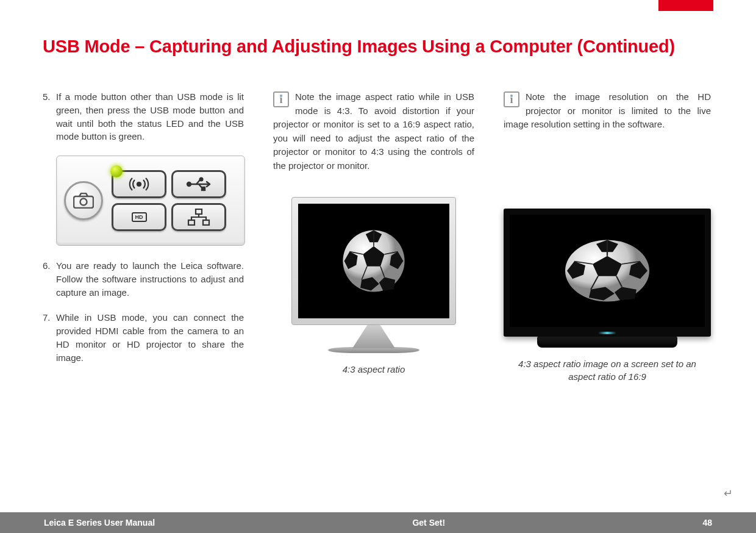 The width and height of the screenshot is (756, 533). I want to click on monitor-screen, so click(374, 261).